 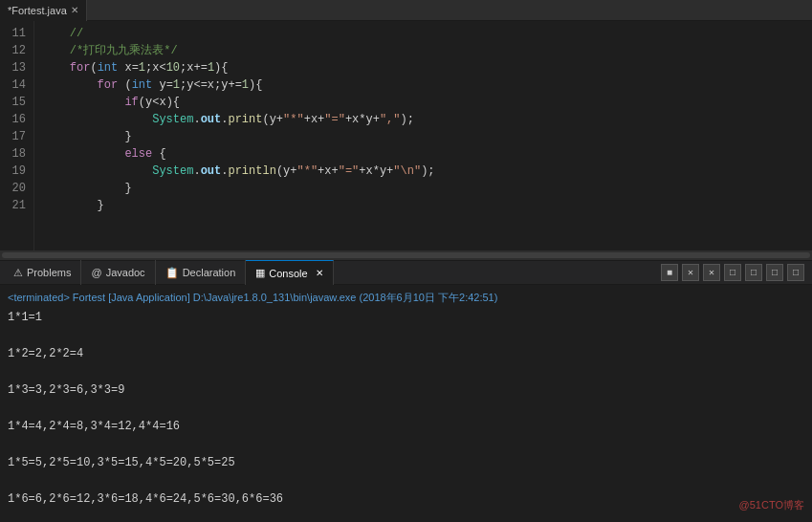 I want to click on tab-problems-label: Problems, so click(x=49, y=272).